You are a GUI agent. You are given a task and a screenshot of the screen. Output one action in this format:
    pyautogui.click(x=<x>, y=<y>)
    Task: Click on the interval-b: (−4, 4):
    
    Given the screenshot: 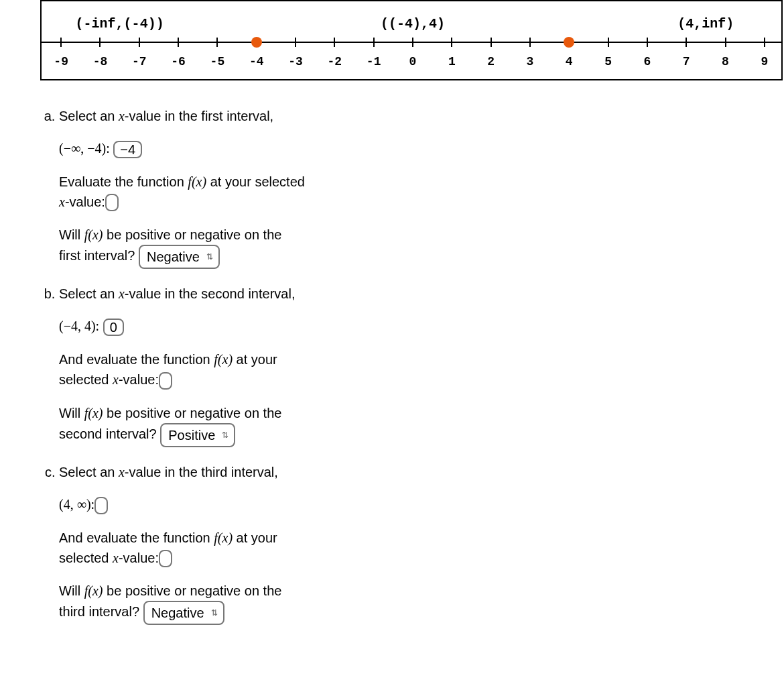 What is the action you would take?
    pyautogui.click(x=79, y=326)
    